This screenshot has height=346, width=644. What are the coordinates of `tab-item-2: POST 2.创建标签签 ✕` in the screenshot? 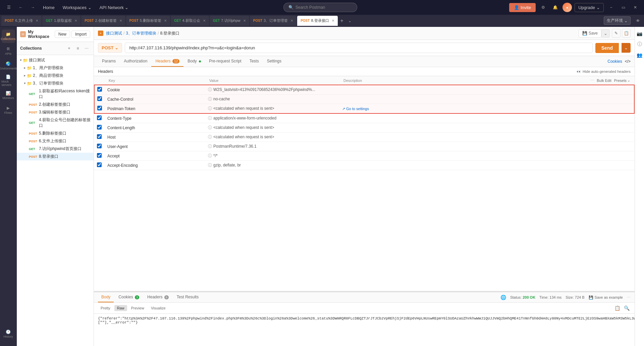 It's located at (103, 21).